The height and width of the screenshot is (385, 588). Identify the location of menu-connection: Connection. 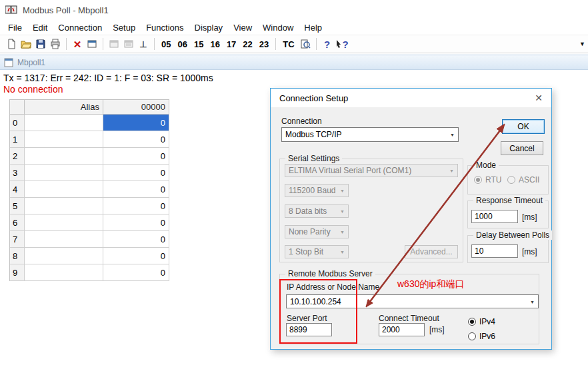
(80, 28).